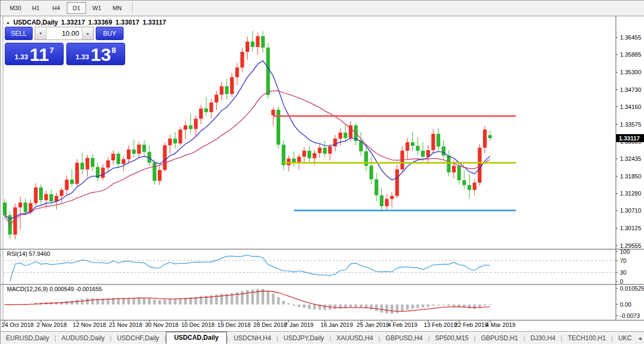  Describe the element at coordinates (8, 22) in the screenshot. I see `collapse-chart-icon: ▲` at that location.